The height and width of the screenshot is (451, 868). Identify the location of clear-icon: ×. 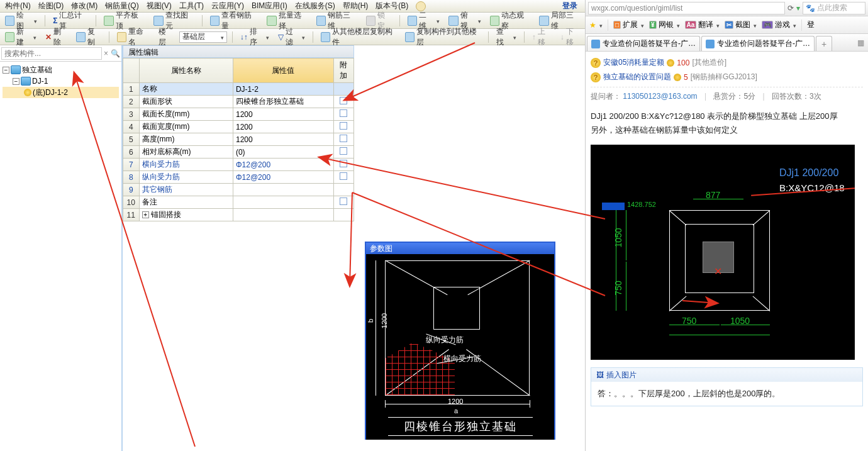
(106, 53).